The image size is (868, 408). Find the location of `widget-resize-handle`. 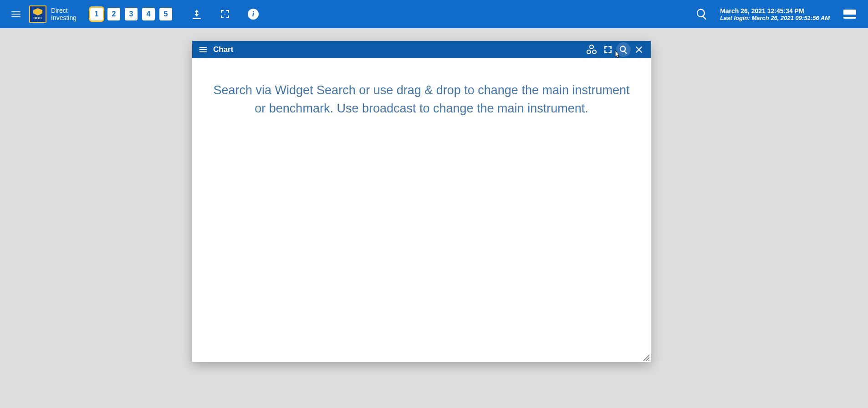

widget-resize-handle is located at coordinates (646, 357).